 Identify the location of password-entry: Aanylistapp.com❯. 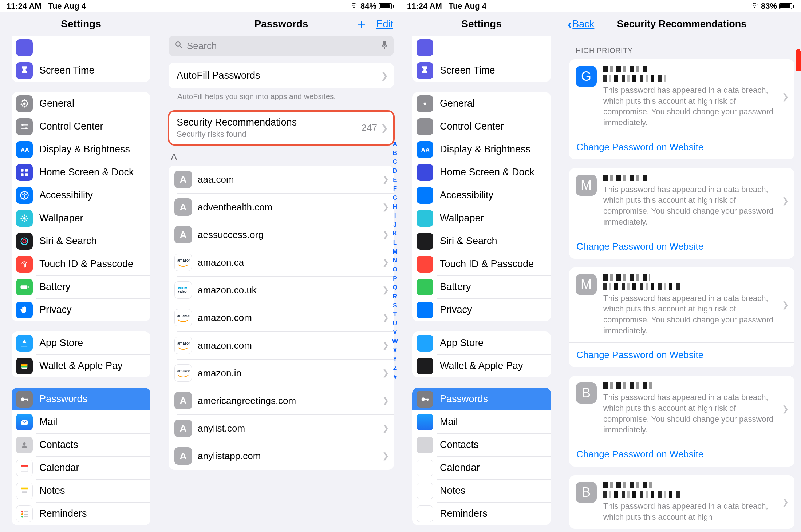
(281, 456).